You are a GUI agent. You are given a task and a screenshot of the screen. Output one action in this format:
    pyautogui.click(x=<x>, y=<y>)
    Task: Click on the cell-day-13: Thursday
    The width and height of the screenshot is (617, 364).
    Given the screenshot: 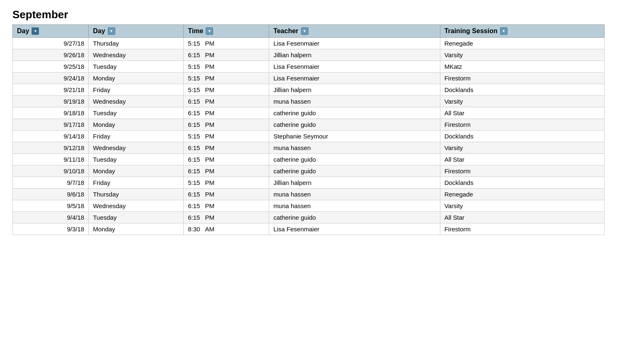 What is the action you would take?
    pyautogui.click(x=136, y=194)
    